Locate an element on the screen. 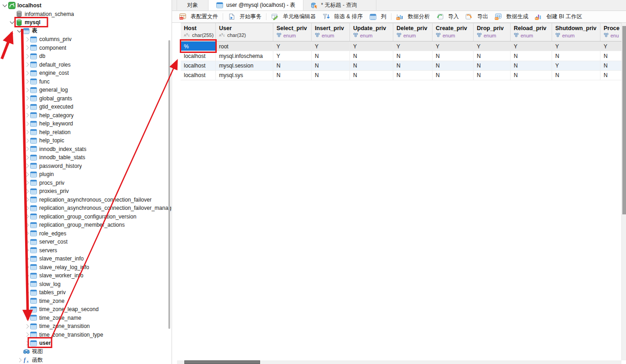 The height and width of the screenshot is (364, 626). cell-user: mysql.infoschema is located at coordinates (245, 56).